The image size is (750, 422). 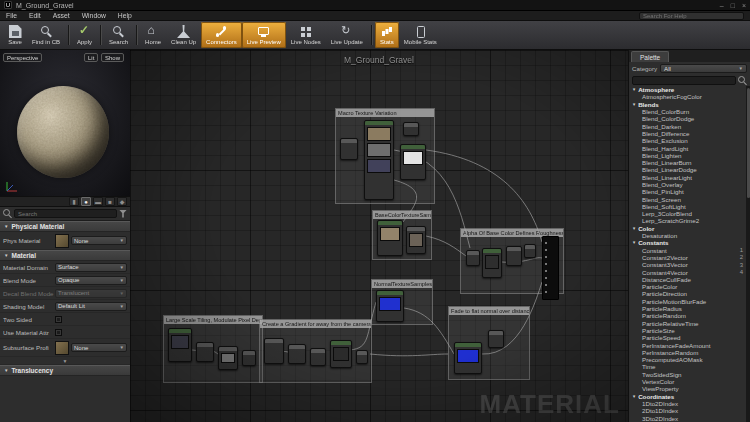 I want to click on palette-item-particlemotionblurfade: ParticleMotionBlurFade, so click(x=688, y=302).